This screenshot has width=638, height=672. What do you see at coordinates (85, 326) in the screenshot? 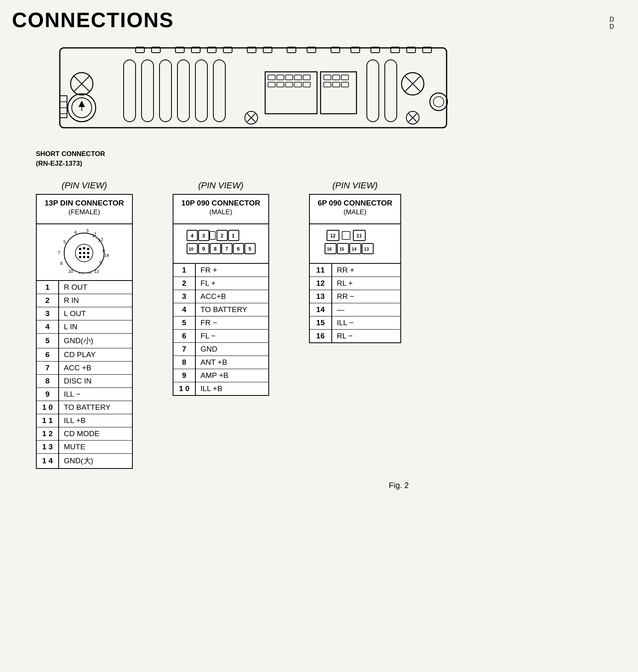
I see `table-row: 4L IN` at bounding box center [85, 326].